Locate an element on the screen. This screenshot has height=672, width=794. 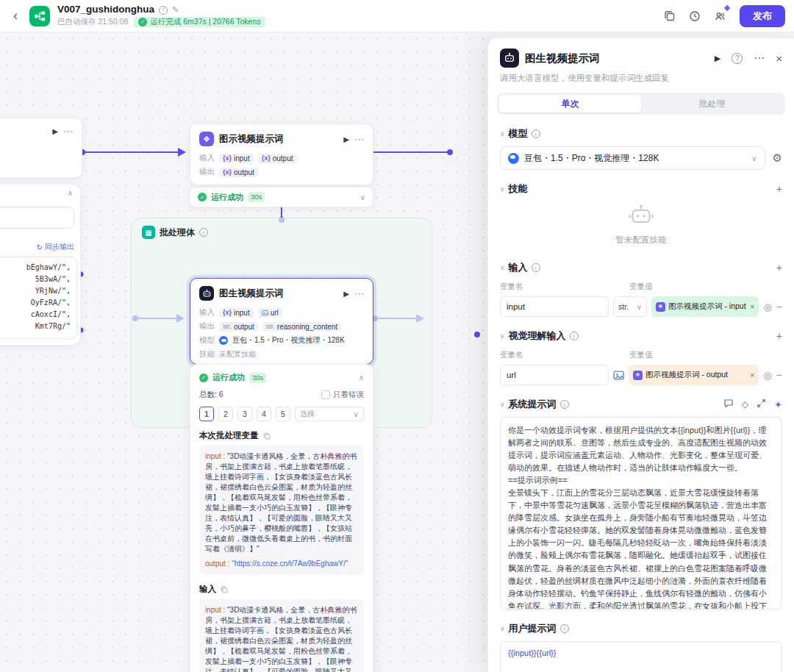
reference-tag: ❖ 图示视频提示词 - input × is located at coordinates (705, 307).